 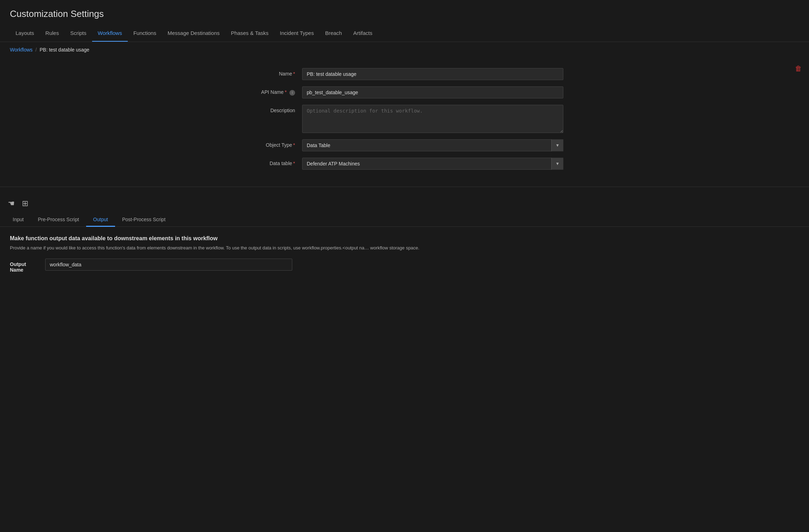 I want to click on breadcrumb-current: PB: test datable usage, so click(x=64, y=50).